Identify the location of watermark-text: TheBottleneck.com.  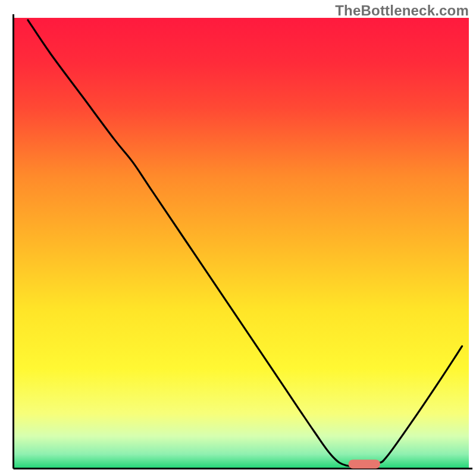
(402, 11).